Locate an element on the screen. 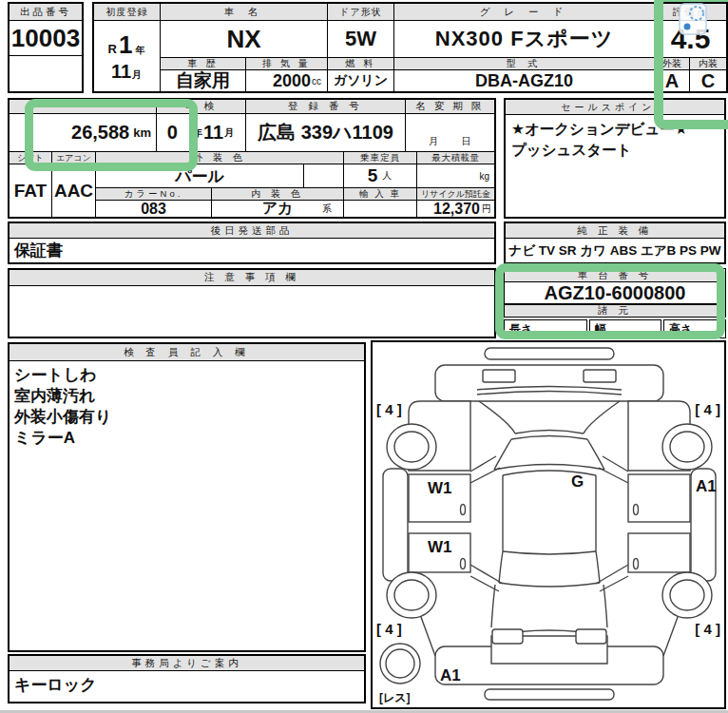 This screenshot has height=713, width=728. diagram-label-tire-rear-left: [ 4 ] is located at coordinates (390, 629).